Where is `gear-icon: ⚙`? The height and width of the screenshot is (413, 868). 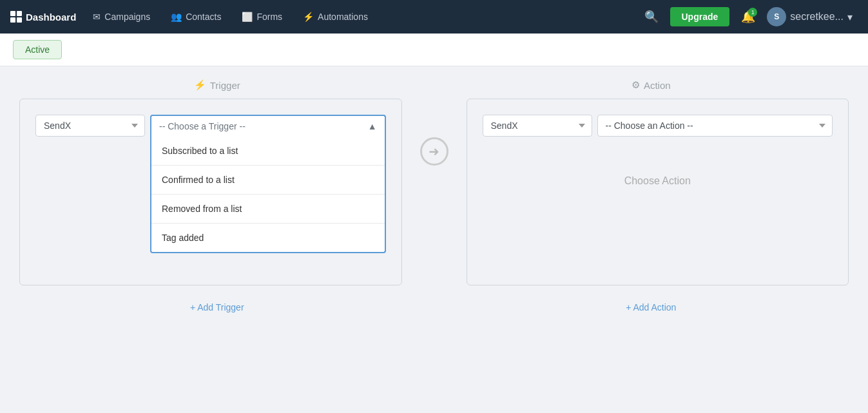
gear-icon: ⚙ is located at coordinates (635, 85).